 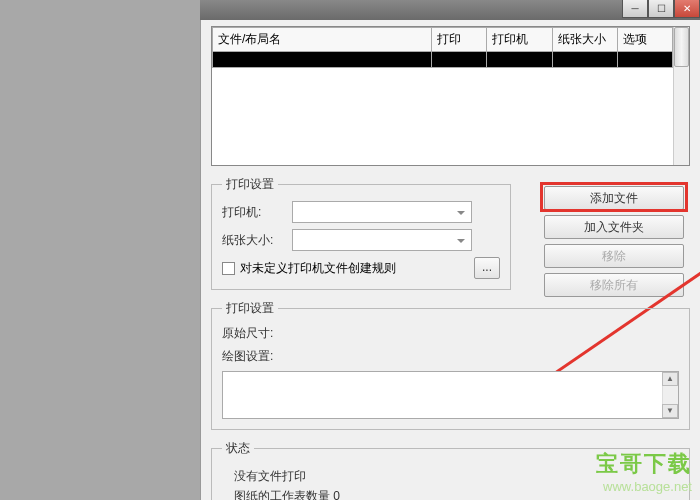 What do you see at coordinates (670, 411) in the screenshot?
I see `scroll-down-icon: ▼` at bounding box center [670, 411].